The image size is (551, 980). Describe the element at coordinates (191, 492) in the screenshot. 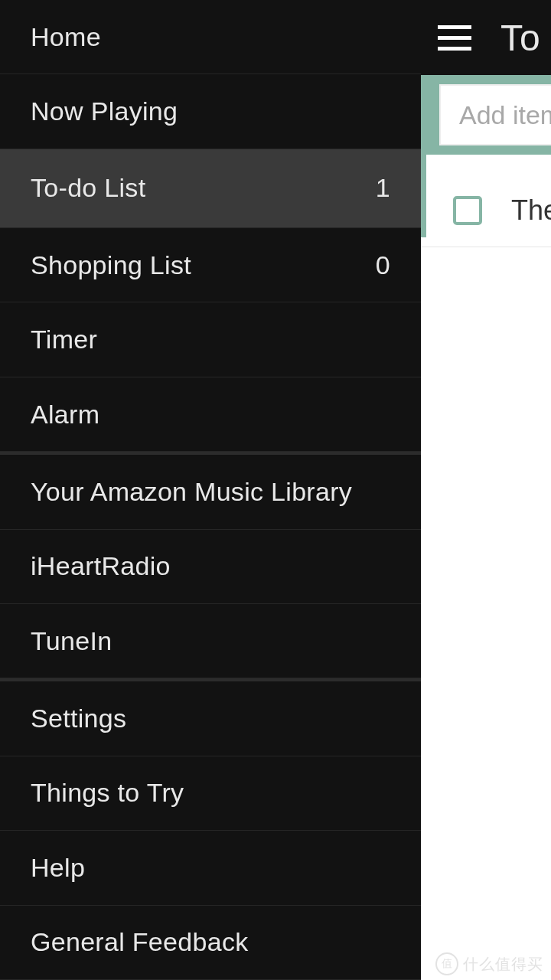

I see `sidebar-item-label: Your Amazon Music Library` at that location.